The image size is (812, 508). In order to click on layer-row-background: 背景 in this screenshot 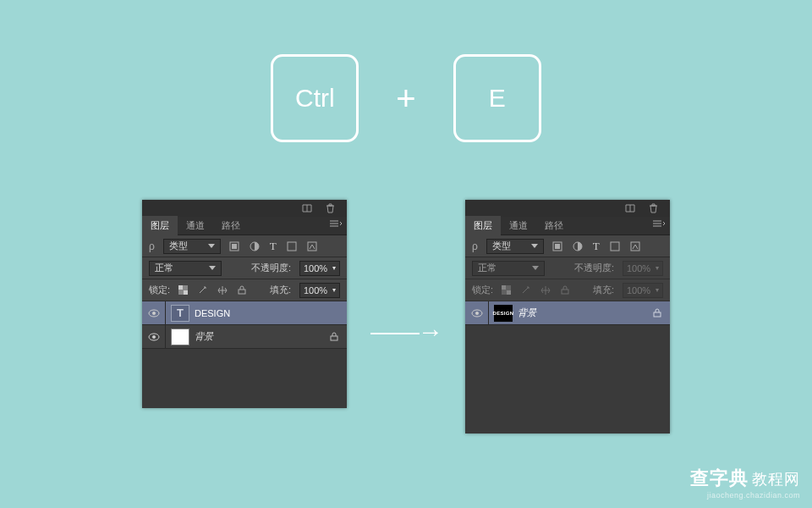, I will do `click(244, 337)`.